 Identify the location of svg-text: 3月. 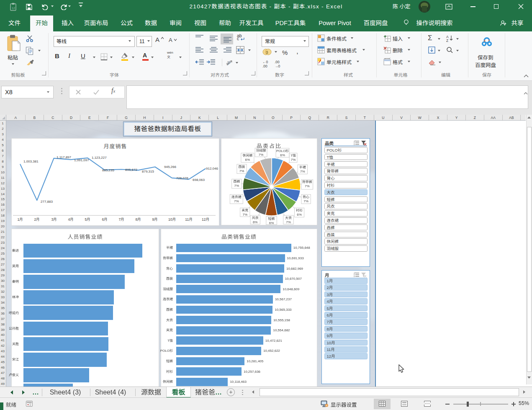
(54, 219).